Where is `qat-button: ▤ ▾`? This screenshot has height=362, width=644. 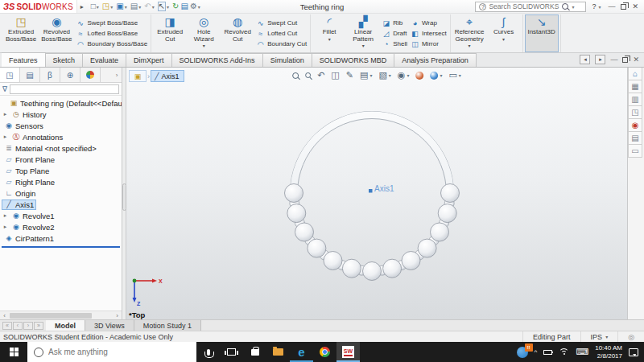
qat-button: ▤ ▾ is located at coordinates (137, 6).